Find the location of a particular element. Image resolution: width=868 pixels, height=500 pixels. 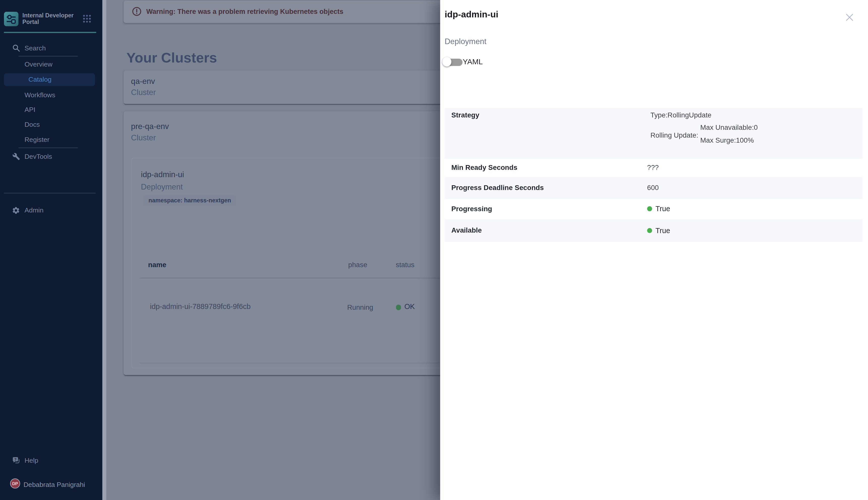

help-chat-icon: ? is located at coordinates (16, 461).